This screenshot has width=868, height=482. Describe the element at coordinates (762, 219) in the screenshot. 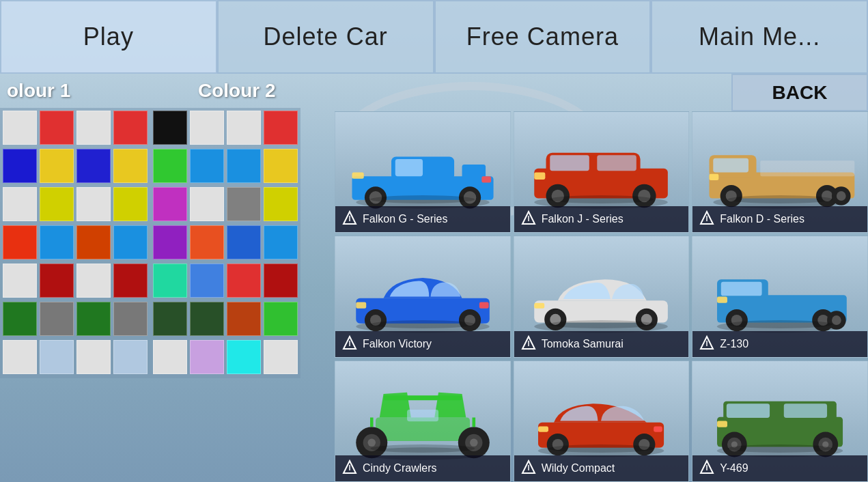

I see `car-name-falkon-d: Falkon D - Series` at that location.